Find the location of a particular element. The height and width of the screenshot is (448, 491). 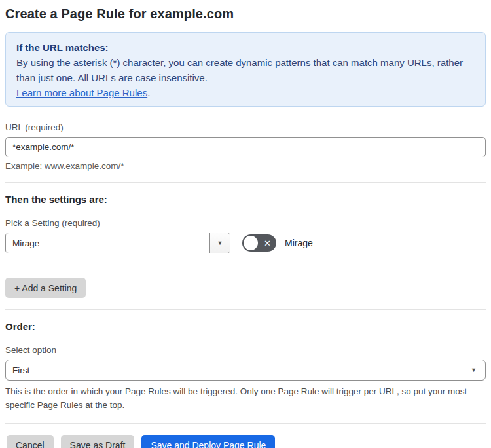

pick-setting-label: Pick a Setting (required) is located at coordinates (245, 223).